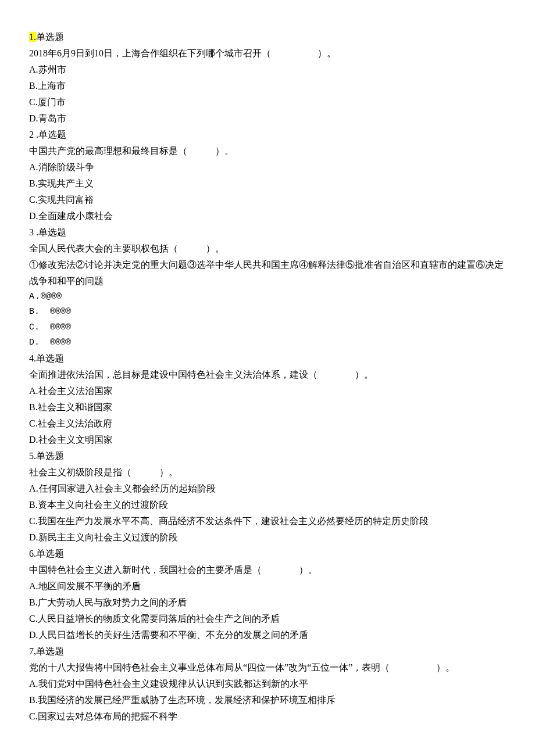 The image size is (535, 756). I want to click on q2-option-c: C.实现共同富裕, so click(268, 200).